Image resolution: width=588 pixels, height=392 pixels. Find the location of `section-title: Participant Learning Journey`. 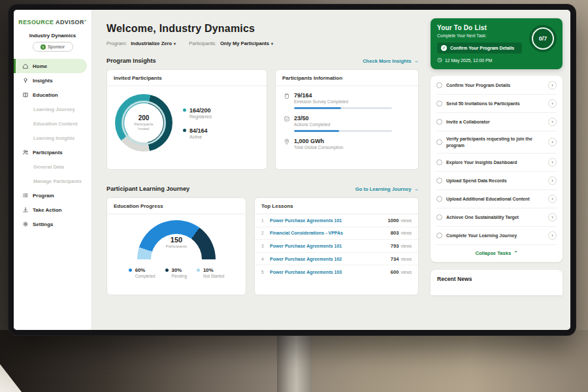

section-title: Participant Learning Journey is located at coordinates (148, 189).